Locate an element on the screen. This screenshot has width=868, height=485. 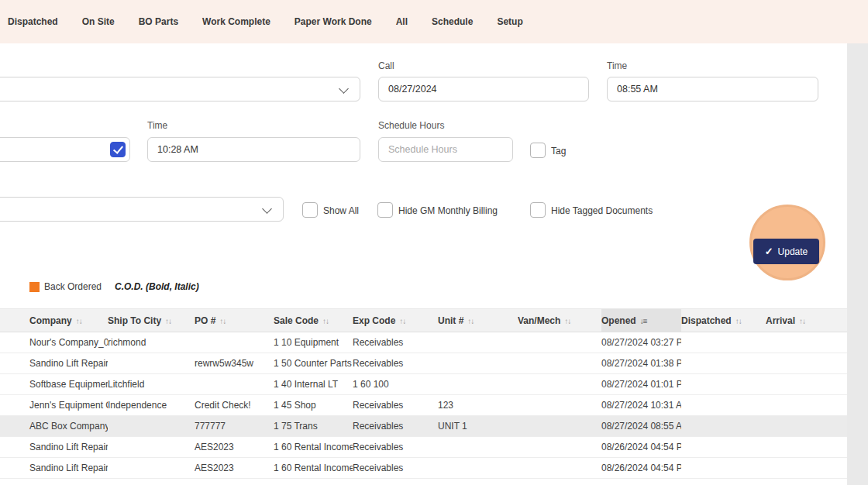
cell-opened: 08/27/2024 03:27 PM is located at coordinates (642, 342).